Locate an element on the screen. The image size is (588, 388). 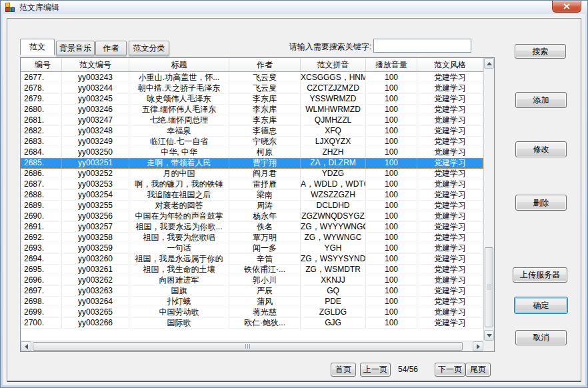
table-row: 2684.yy003250中华, 中华柯原ZHZH100党建学习 is located at coordinates (252, 153).